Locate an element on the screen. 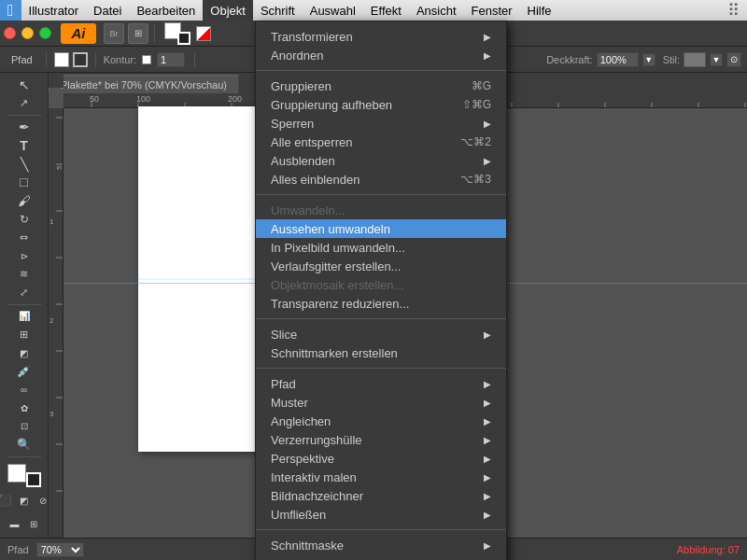 The width and height of the screenshot is (747, 560). gradient-btn: ◩ is located at coordinates (24, 500).